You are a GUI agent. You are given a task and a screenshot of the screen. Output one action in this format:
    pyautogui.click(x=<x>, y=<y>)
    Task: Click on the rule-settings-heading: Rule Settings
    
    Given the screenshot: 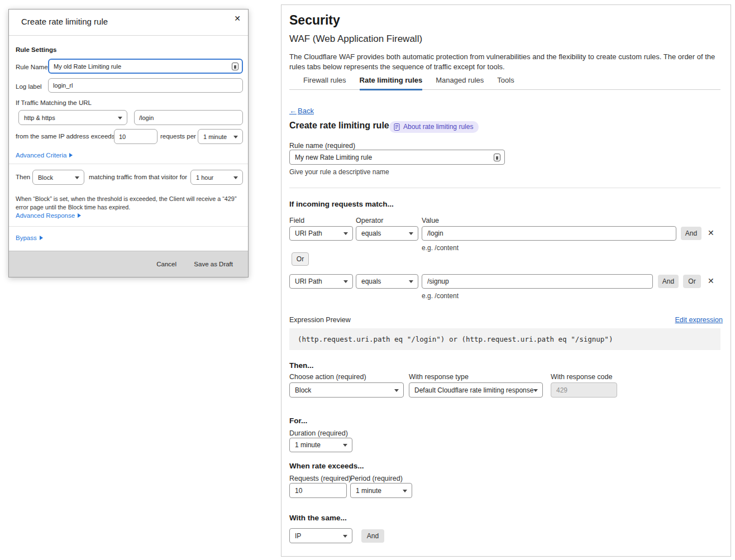 What is the action you would take?
    pyautogui.click(x=36, y=50)
    